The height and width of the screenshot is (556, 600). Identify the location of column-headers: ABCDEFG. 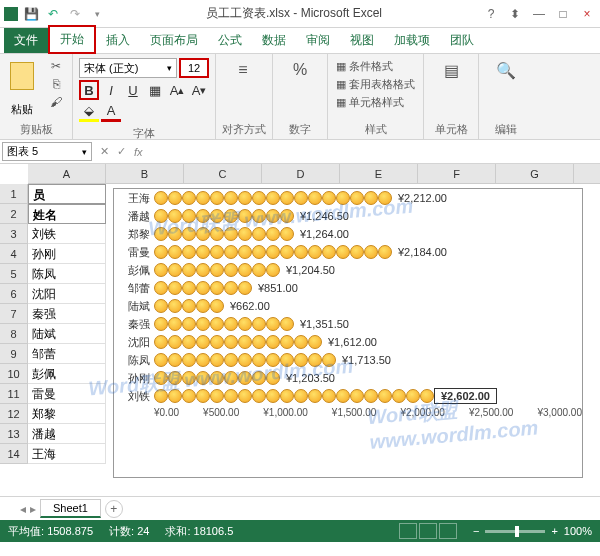
(314, 174).